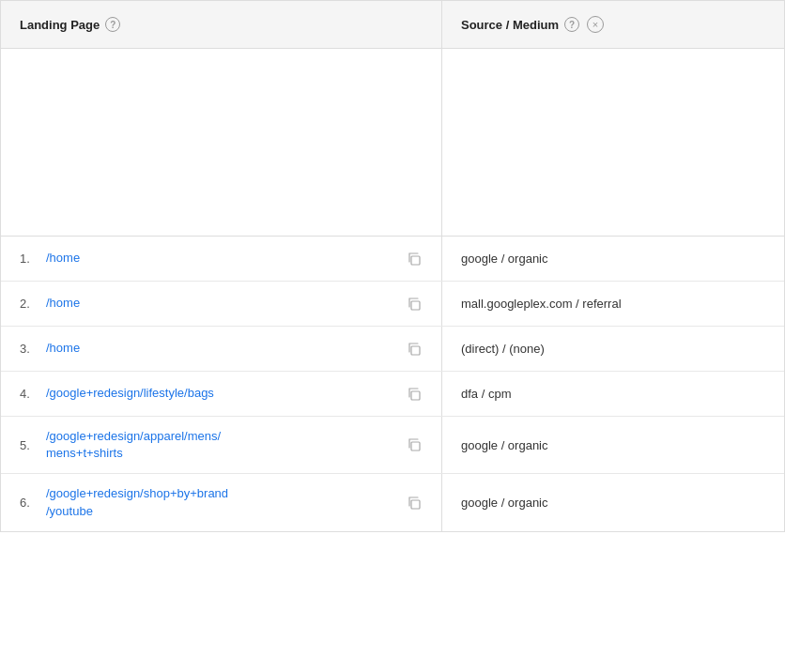 The height and width of the screenshot is (672, 785). Describe the element at coordinates (33, 304) in the screenshot. I see `row-number: 2.` at that location.